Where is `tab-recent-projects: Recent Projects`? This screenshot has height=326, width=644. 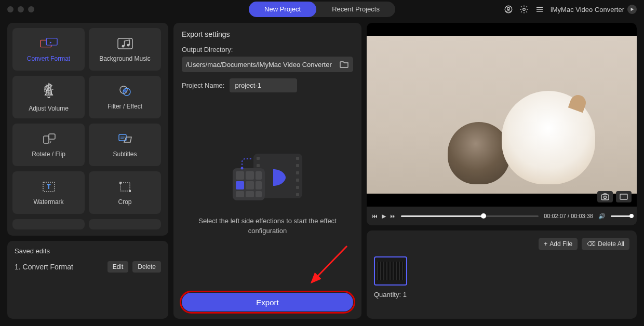
tab-recent-projects: Recent Projects is located at coordinates (356, 9).